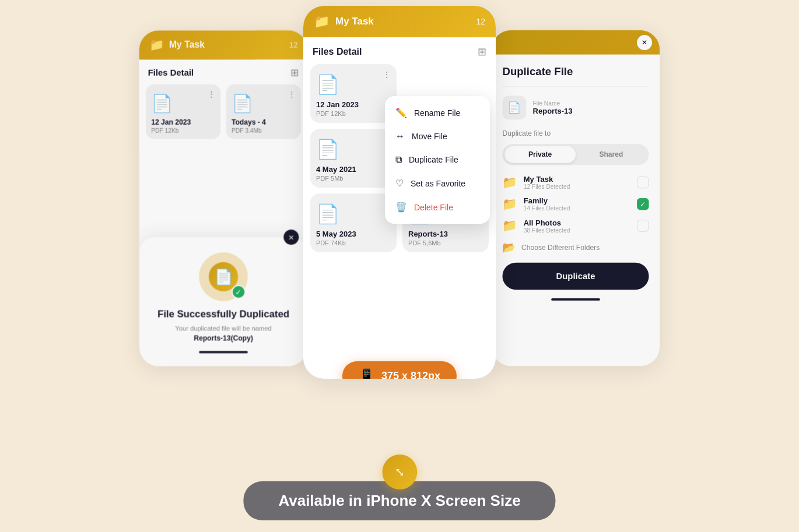 The height and width of the screenshot is (532, 799). Describe the element at coordinates (223, 329) in the screenshot. I see `success-subtitle: Your duplicated file will be named` at that location.